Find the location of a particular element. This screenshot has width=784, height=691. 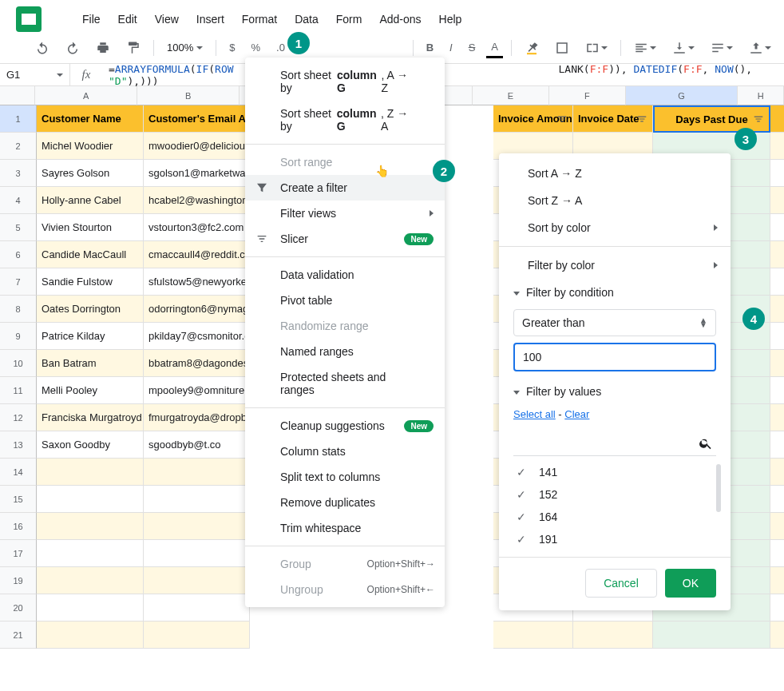

cell: Michel Woodier is located at coordinates (90, 146).